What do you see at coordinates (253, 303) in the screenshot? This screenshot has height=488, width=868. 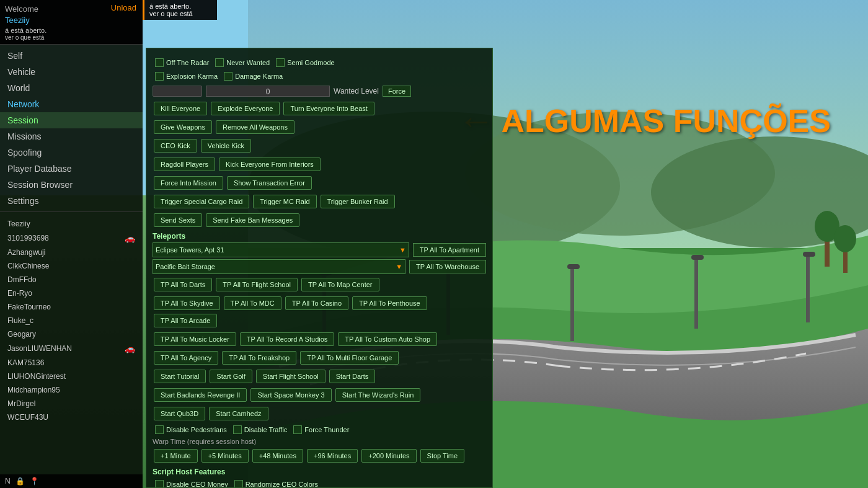 I see `tp-mdc-button: TP All To MDC` at bounding box center [253, 303].